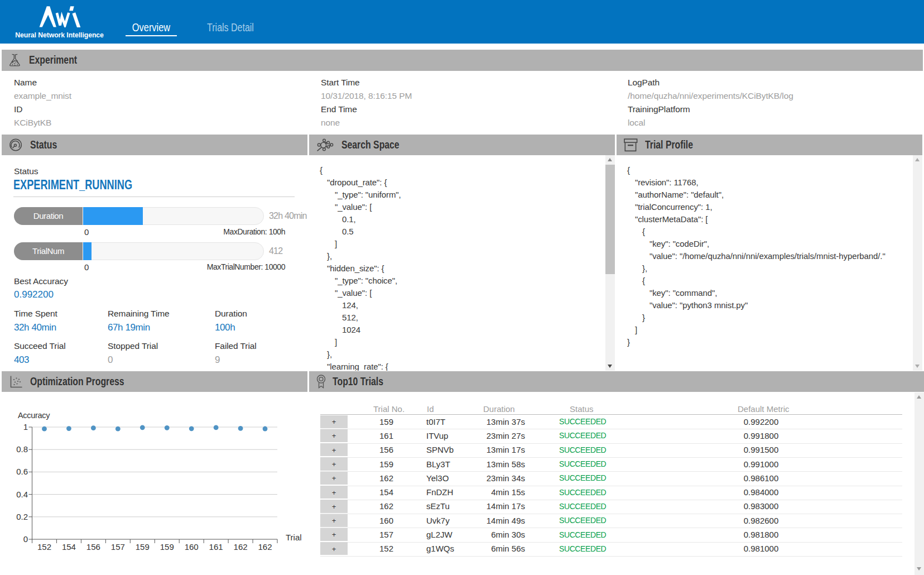 This screenshot has width=924, height=575. I want to click on svg-text: 0.4, so click(22, 495).